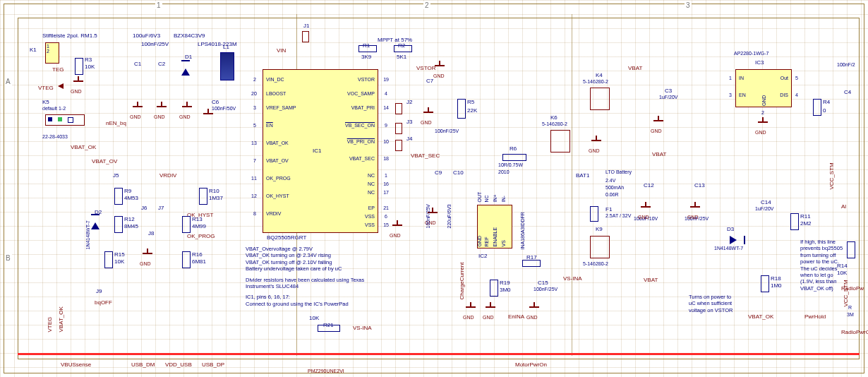 The height and width of the screenshot is (377, 868). What do you see at coordinates (402, 56) in the screenshot?
I see `label-r2v: 5K1` at bounding box center [402, 56].